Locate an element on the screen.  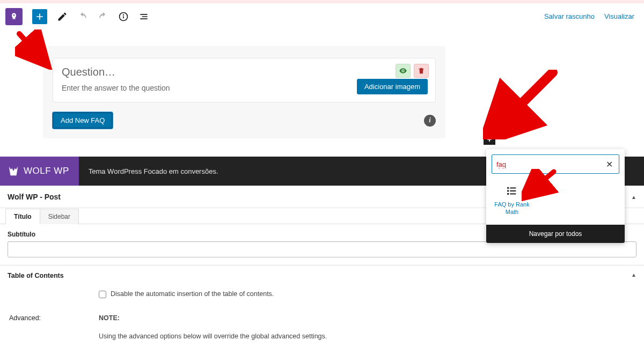
faq-item-card: Question… Enter the answer to the questi… is located at coordinates (244, 80).